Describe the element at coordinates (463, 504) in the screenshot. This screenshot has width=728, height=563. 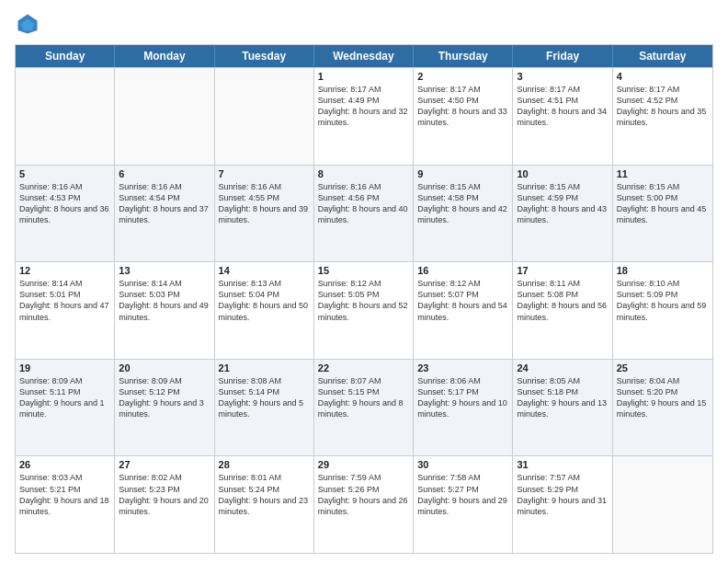
I see `cal-cell: 30Sunrise: 7:58 AM Sunset: 5:27 PM Dayli…` at that location.